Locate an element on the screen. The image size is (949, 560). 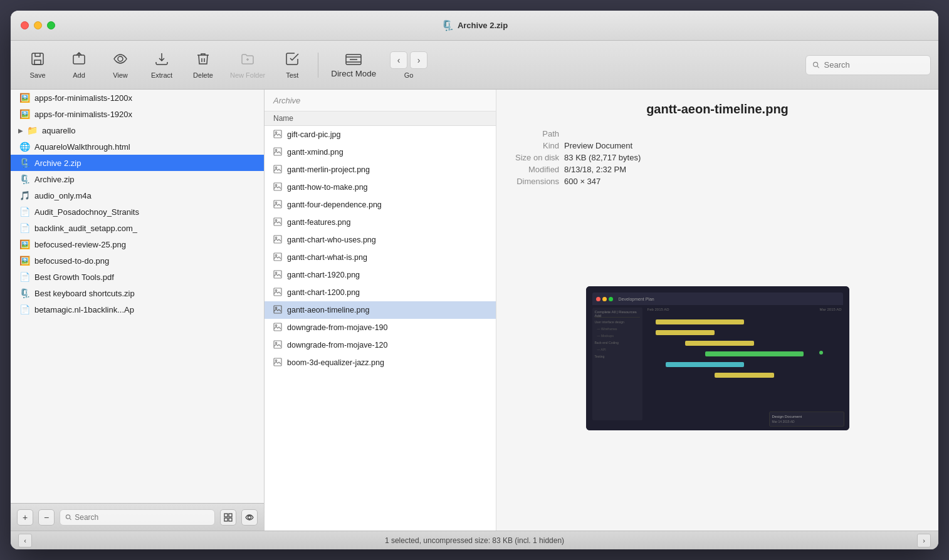
kind-label: Kind is located at coordinates (537, 145).